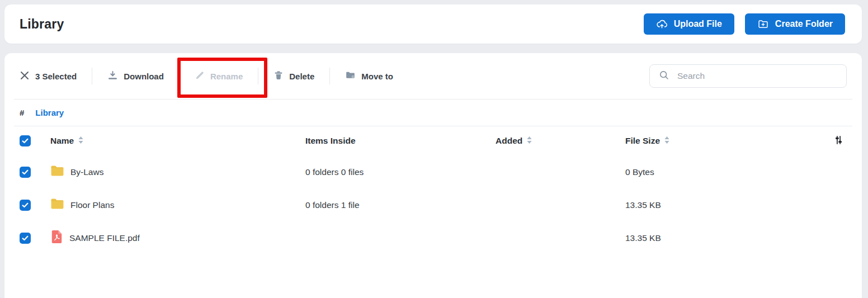 The image size is (868, 298). I want to click on breadcrumb: # Library, so click(433, 113).